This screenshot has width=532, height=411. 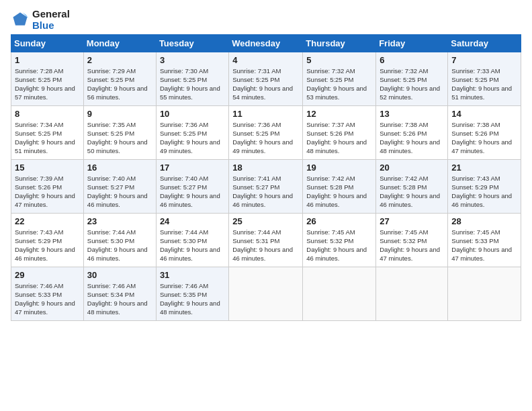 I want to click on day-info: Sunrise: 7:45 AMSunset: 5:33 PMDaylight:…, so click(x=485, y=246).